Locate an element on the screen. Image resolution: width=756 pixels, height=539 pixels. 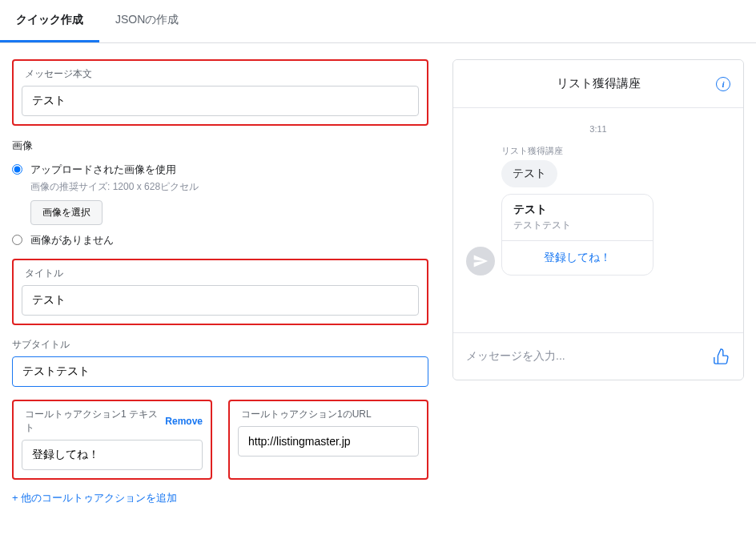
tab-quick-create: クイック作成 is located at coordinates (50, 21).